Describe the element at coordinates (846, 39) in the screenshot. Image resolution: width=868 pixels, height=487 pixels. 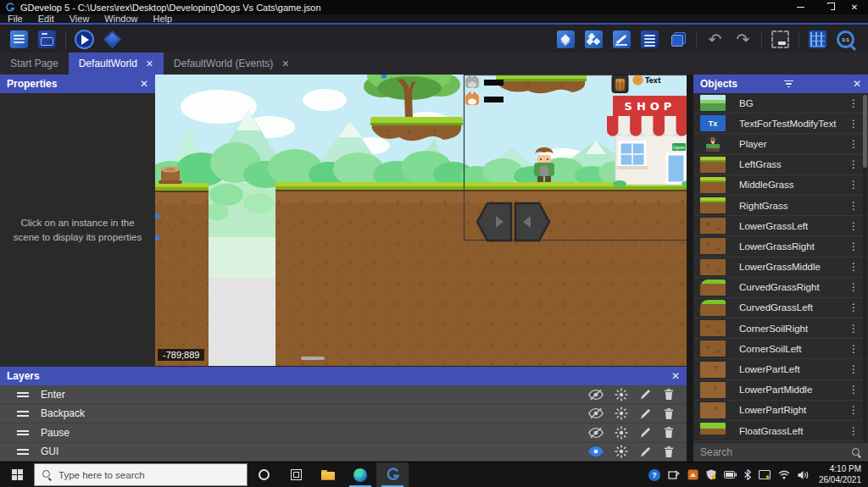
I see `zoom-original-icon: 1:1` at that location.